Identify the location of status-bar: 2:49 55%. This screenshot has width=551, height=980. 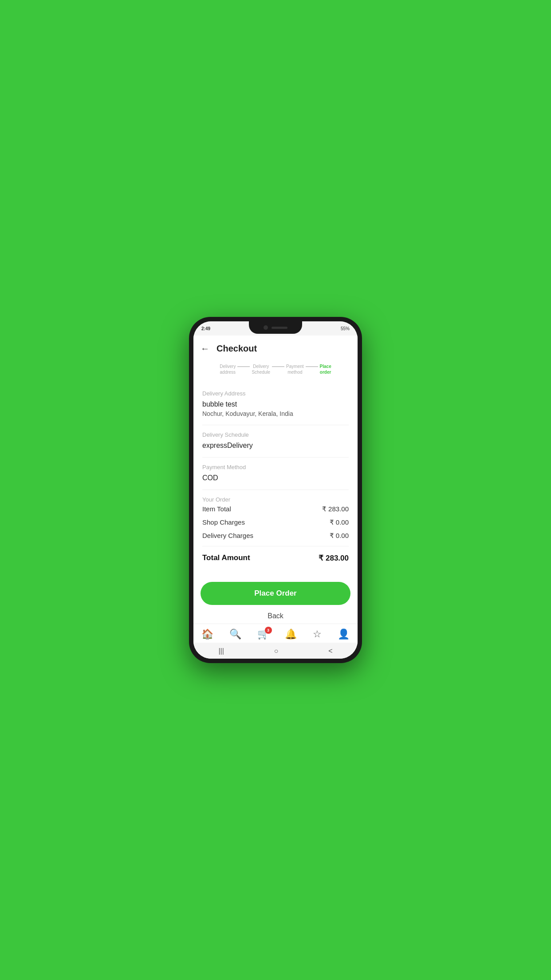
(276, 328).